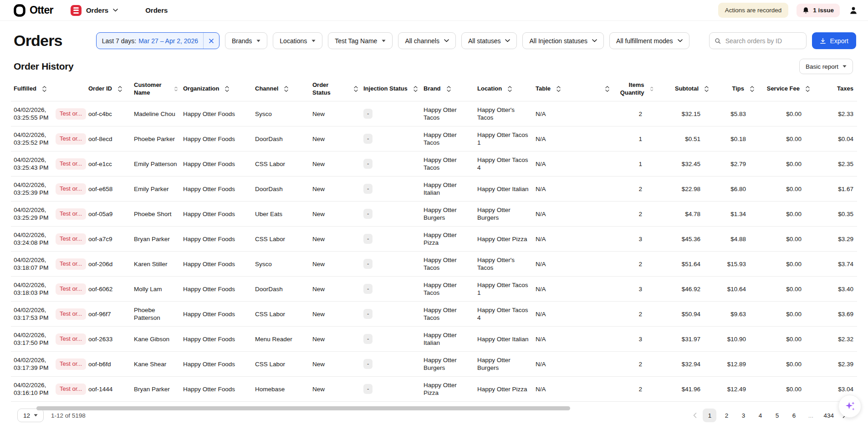 This screenshot has height=424, width=868. I want to click on page-button-4: 4, so click(760, 415).